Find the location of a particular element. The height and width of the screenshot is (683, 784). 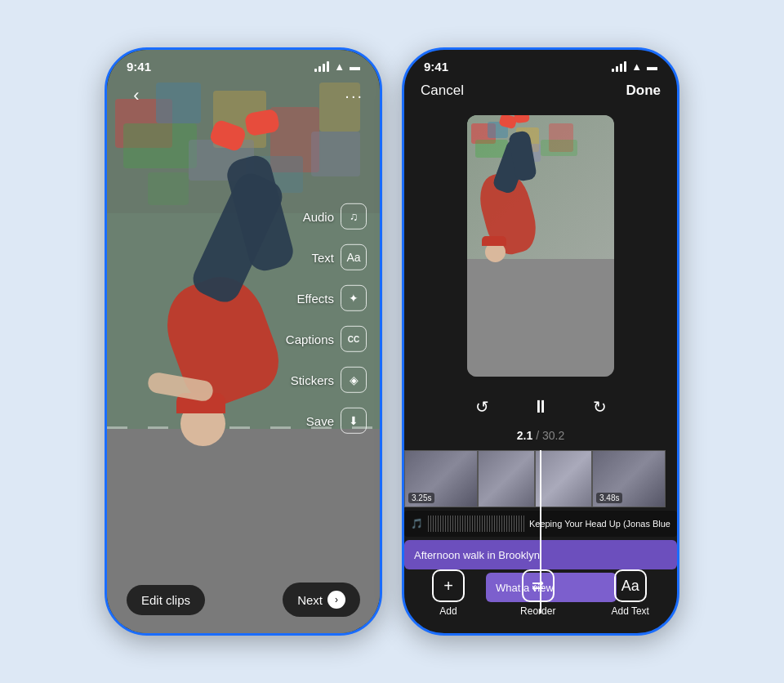

pause-button: ⏸ is located at coordinates (541, 407).